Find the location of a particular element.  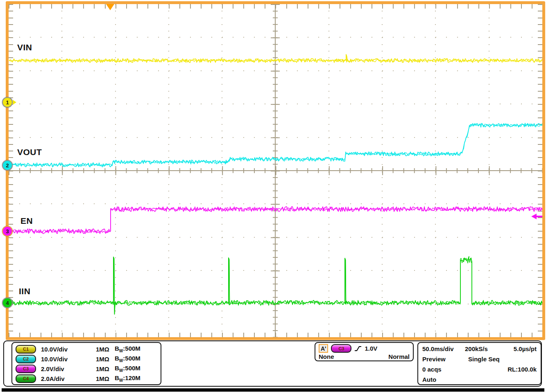

trigger-position-marker is located at coordinates (110, 7).